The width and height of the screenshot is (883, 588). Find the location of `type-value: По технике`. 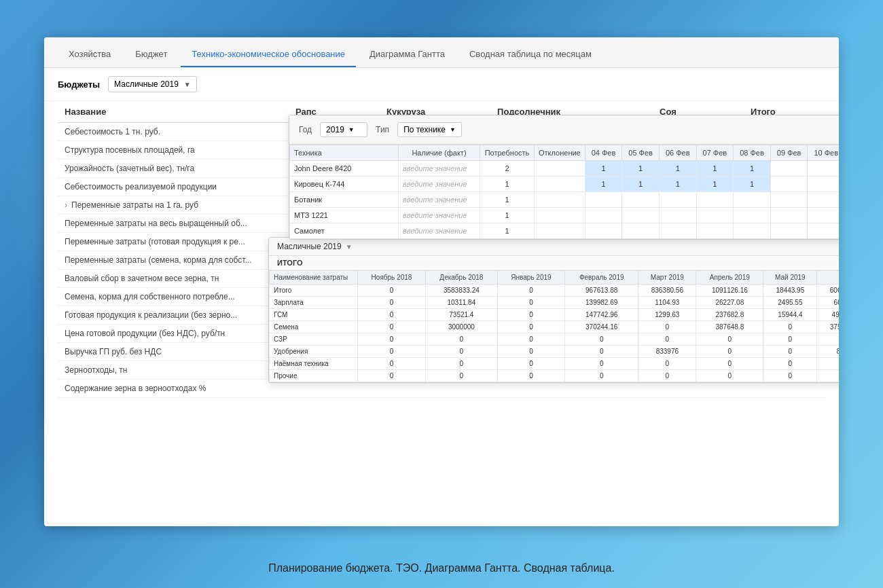

type-value: По технике is located at coordinates (425, 130).